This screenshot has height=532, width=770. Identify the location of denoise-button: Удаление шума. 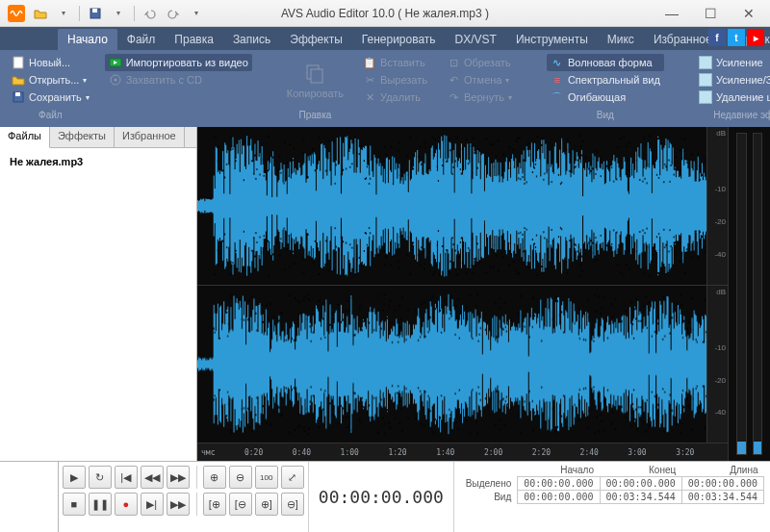
(732, 97).